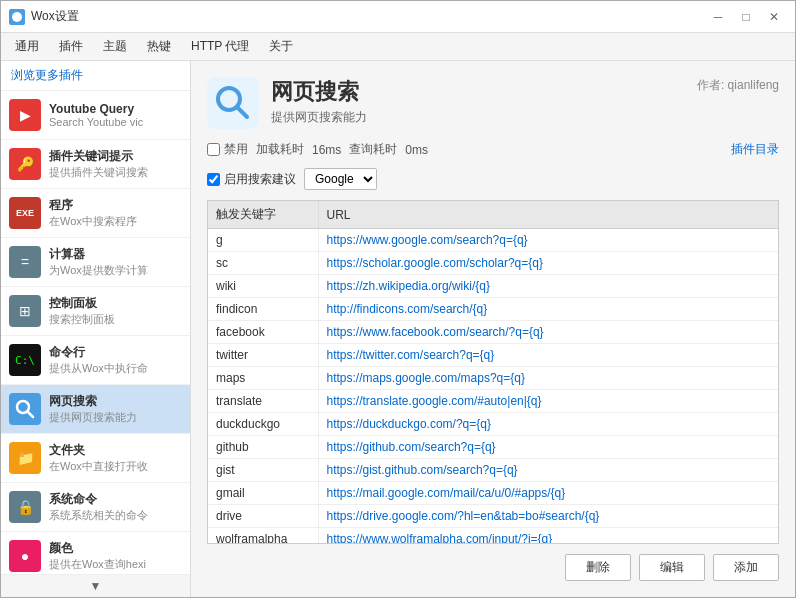  What do you see at coordinates (44, 16) in the screenshot?
I see `titlebar-left: Wox设置` at bounding box center [44, 16].